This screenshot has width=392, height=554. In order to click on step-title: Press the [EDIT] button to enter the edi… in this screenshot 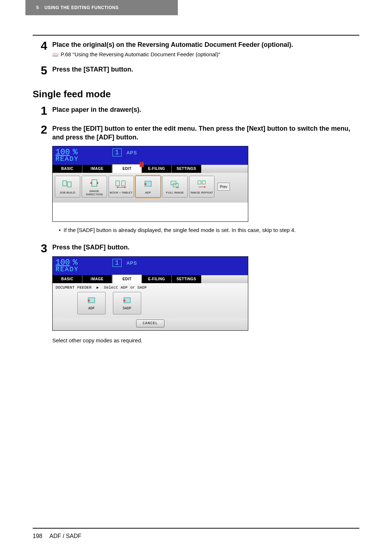, I will do `click(206, 133)`.